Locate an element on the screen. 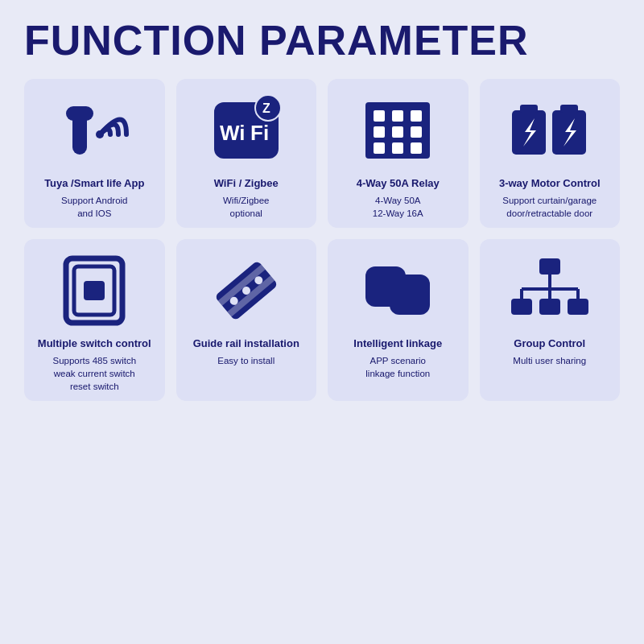 This screenshot has width=644, height=644. switch-icon is located at coordinates (94, 291).